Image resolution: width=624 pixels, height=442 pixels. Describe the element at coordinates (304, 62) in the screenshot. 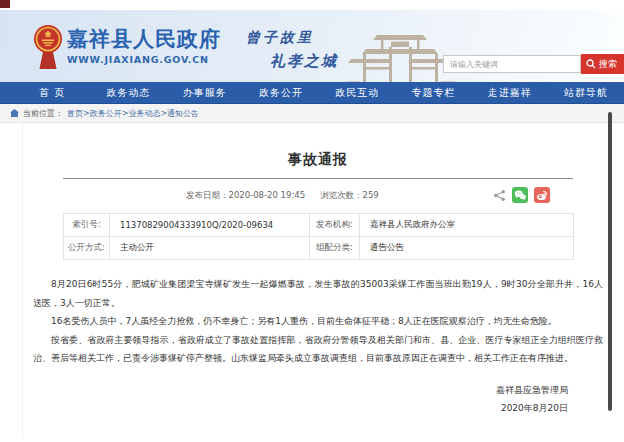

I see `slogan-line2: 礼孝之城` at that location.